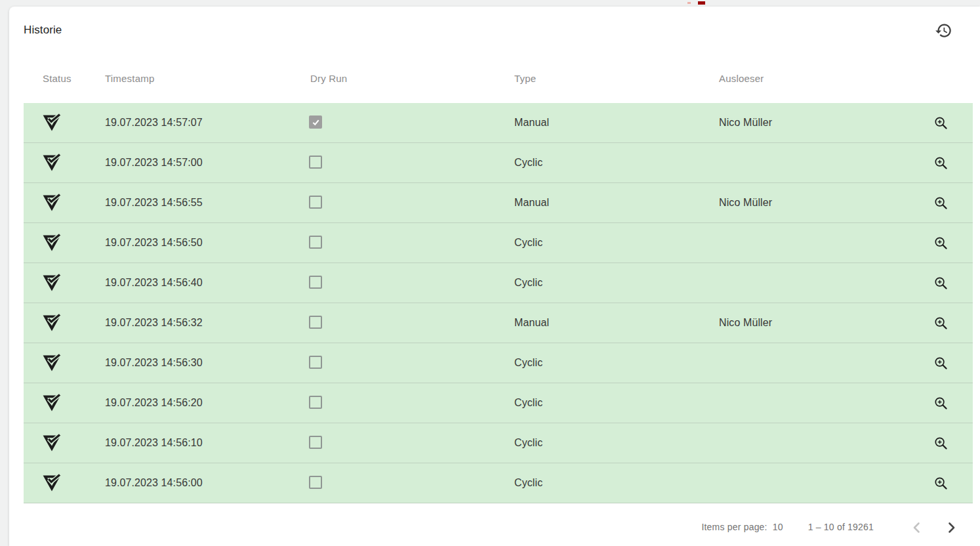  I want to click on table-row: 19.07.2023 14:57:00 Cyclic, so click(499, 163).